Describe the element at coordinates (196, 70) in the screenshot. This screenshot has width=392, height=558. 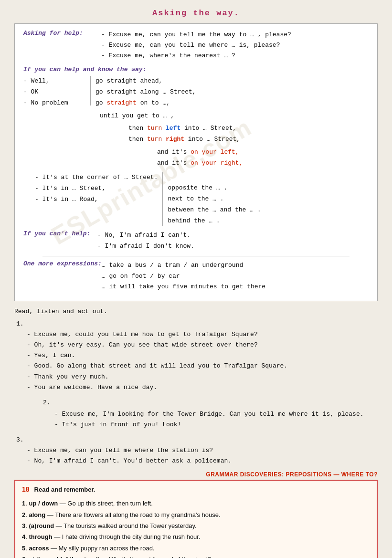
I see `if-know-label: If you can help and know the way:` at that location.